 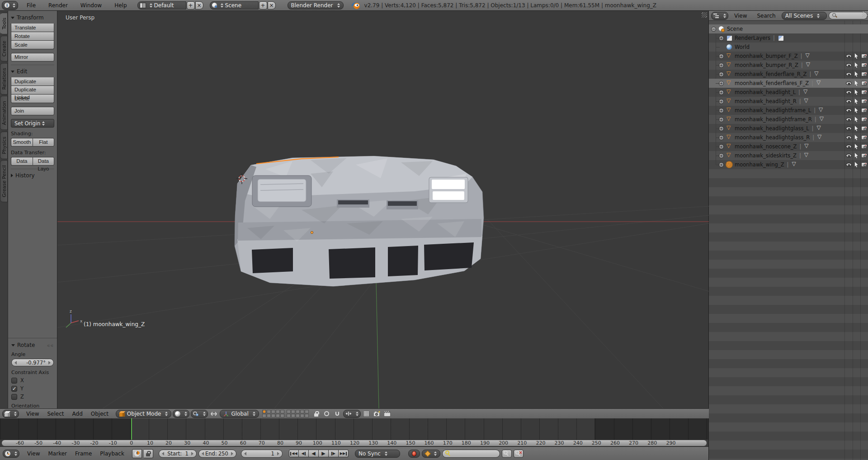 What do you see at coordinates (324, 453) in the screenshot?
I see `play-button: ▶` at bounding box center [324, 453].